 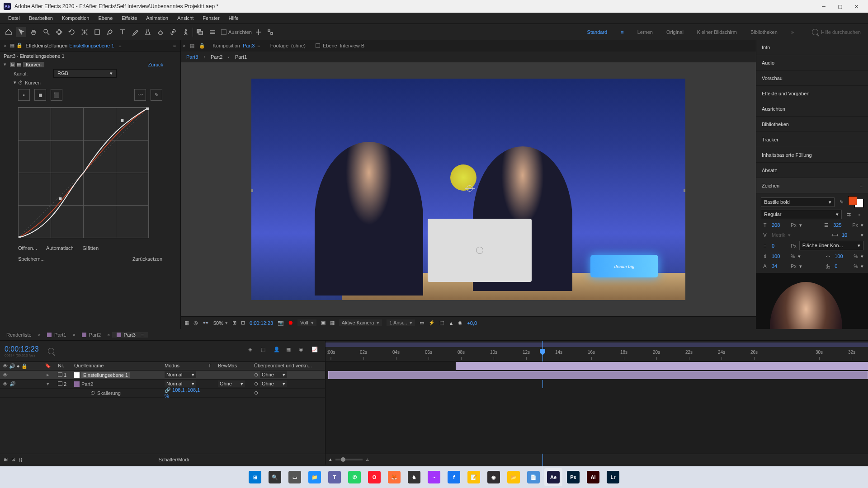 I want to click on workspace-standard: Standard, so click(x=598, y=32).